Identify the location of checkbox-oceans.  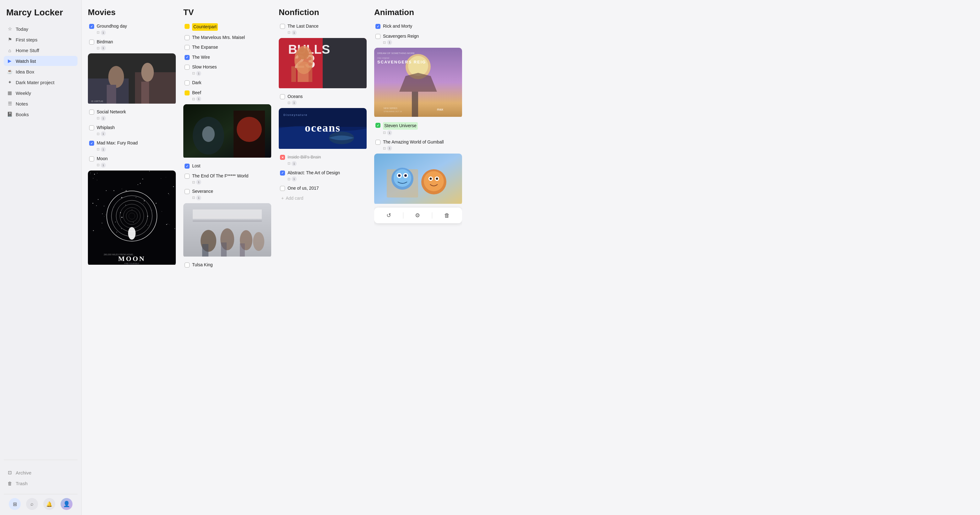
(282, 97).